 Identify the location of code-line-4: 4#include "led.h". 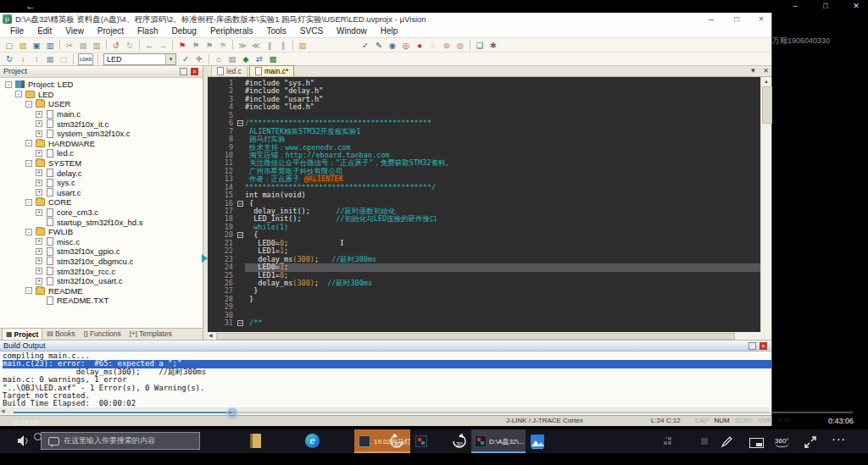
(484, 107).